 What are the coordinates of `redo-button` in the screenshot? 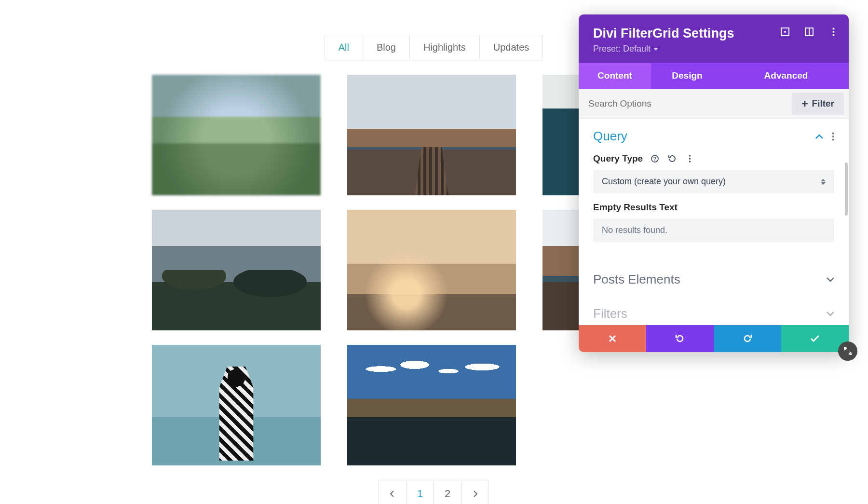 It's located at (747, 339).